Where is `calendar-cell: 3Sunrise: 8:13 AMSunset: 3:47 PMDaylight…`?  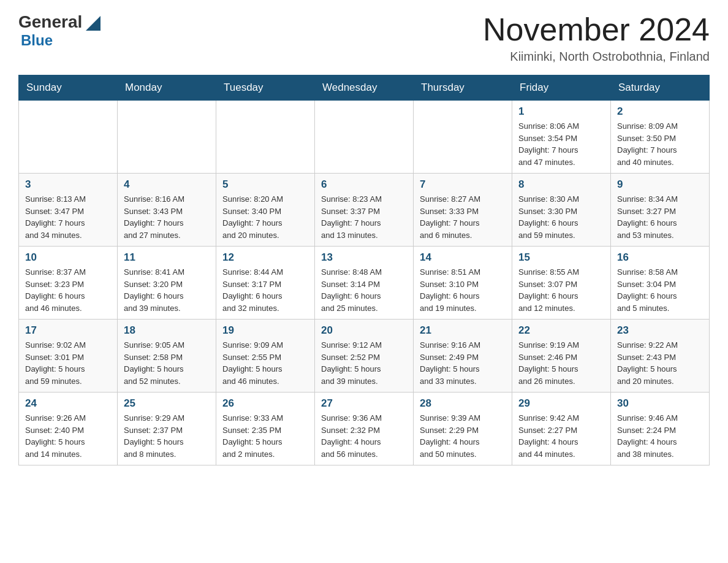
calendar-cell: 3Sunrise: 8:13 AMSunset: 3:47 PMDaylight… is located at coordinates (69, 210).